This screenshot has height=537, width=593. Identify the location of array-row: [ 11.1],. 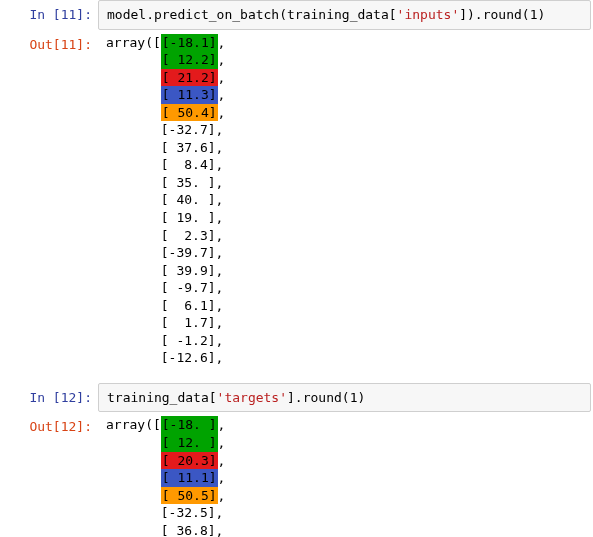
(346, 478).